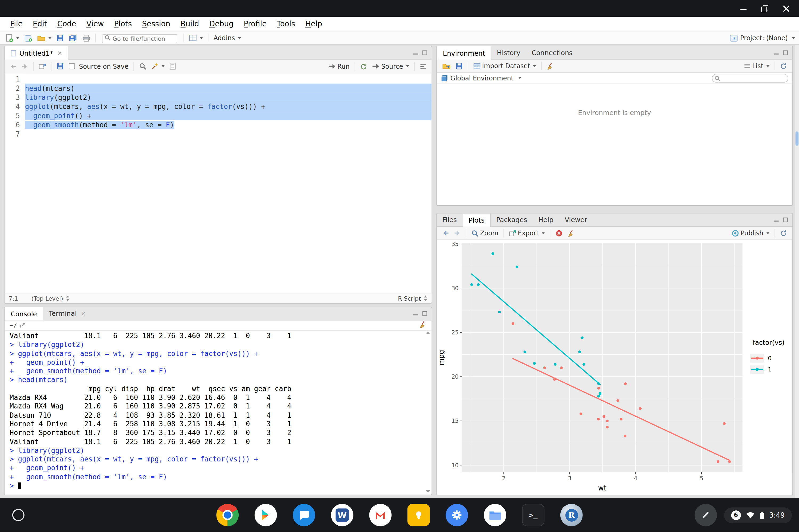  What do you see at coordinates (156, 24) in the screenshot?
I see `menu-session: Session` at bounding box center [156, 24].